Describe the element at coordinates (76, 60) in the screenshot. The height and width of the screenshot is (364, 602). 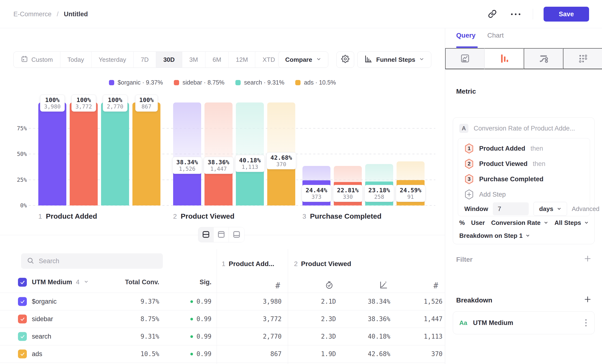
I see `range-today: Today` at that location.